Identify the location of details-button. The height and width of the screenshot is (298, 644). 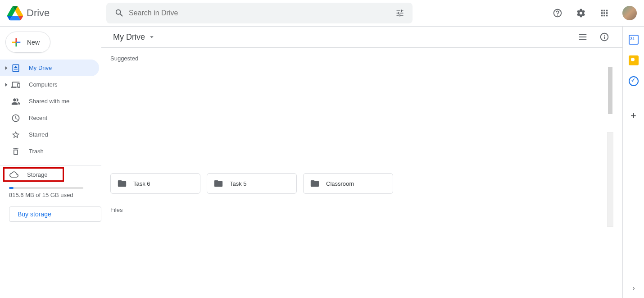
(604, 37).